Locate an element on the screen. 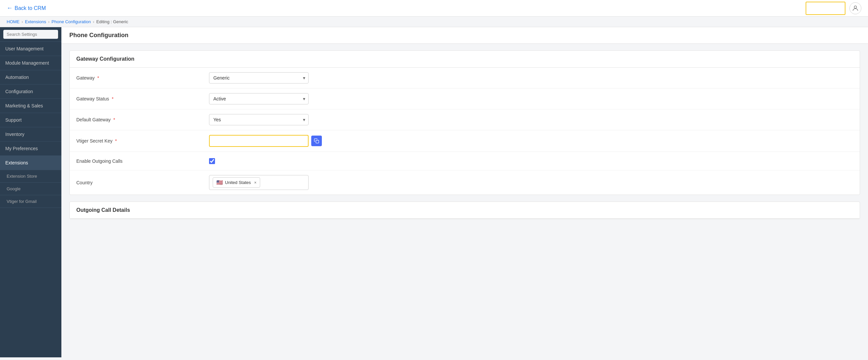 The height and width of the screenshot is (360, 868). breadcrumb-phone-config: Phone Configuration is located at coordinates (71, 22).